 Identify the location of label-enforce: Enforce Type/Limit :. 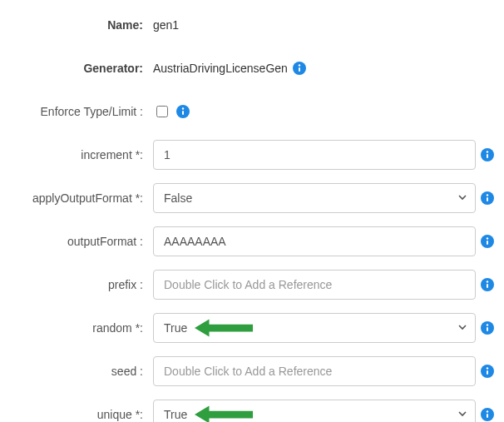
(82, 112).